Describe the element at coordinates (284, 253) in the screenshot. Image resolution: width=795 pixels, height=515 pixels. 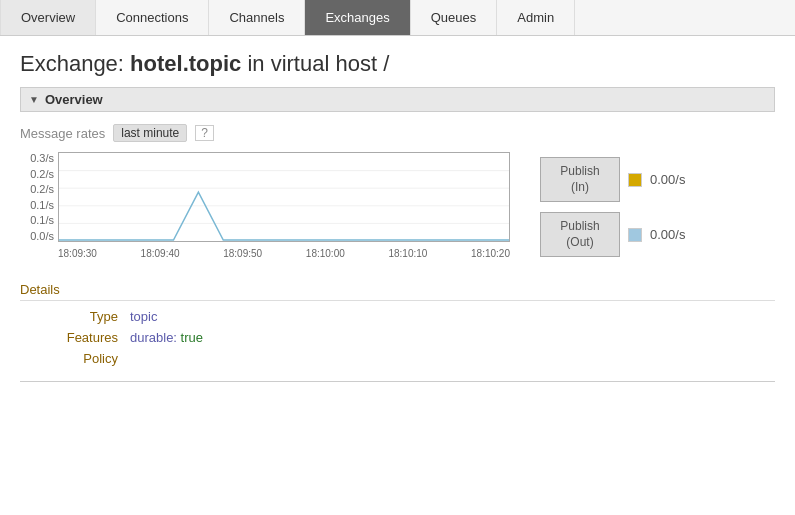
I see `chart-xaxis: 18:09:30 18:09:40 18:09:50 18:10:00 18:1…` at that location.